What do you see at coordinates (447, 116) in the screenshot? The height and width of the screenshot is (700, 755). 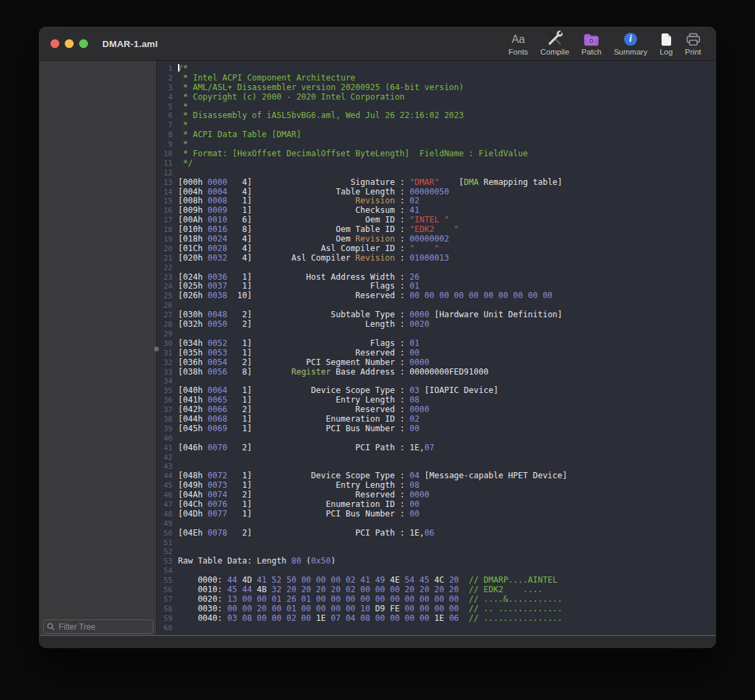 I see `code-line: * Disassembly of iASL5bvBG6.aml, Wed Jul…` at bounding box center [447, 116].